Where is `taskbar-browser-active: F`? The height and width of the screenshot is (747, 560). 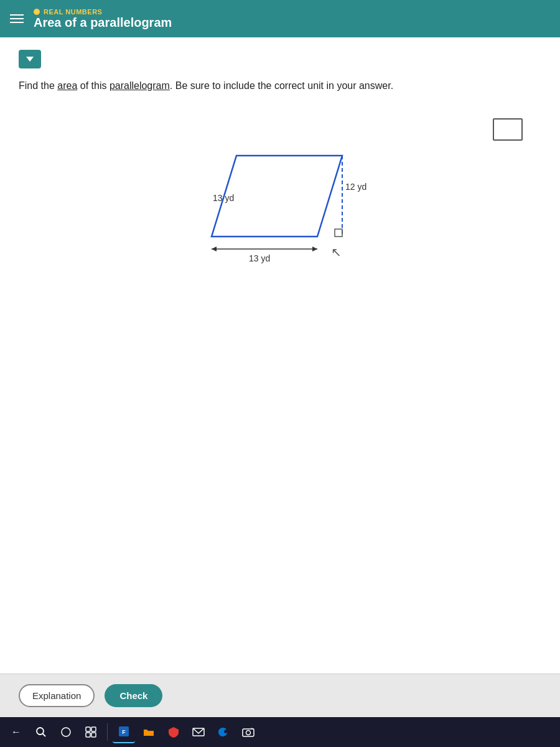 taskbar-browser-active: F is located at coordinates (124, 732).